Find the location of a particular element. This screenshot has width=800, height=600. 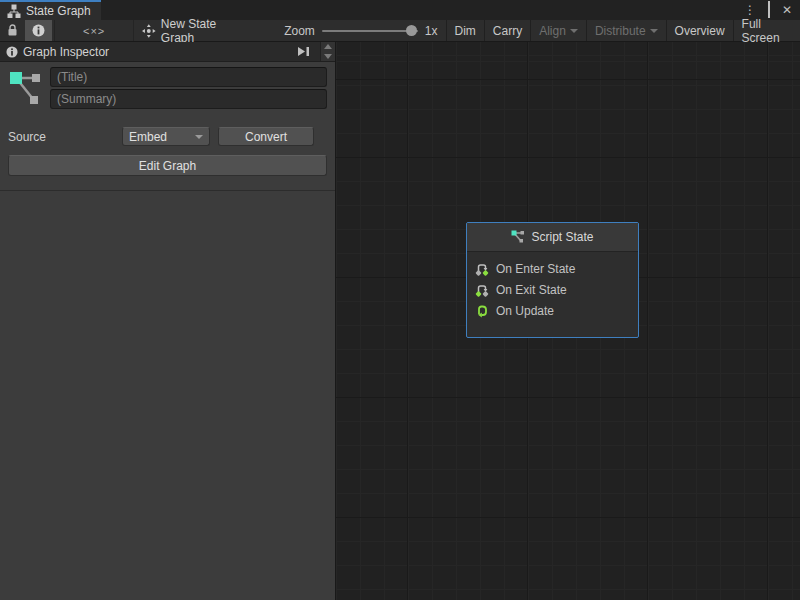

new-state-graph-button: New State Graph is located at coordinates (196, 30).